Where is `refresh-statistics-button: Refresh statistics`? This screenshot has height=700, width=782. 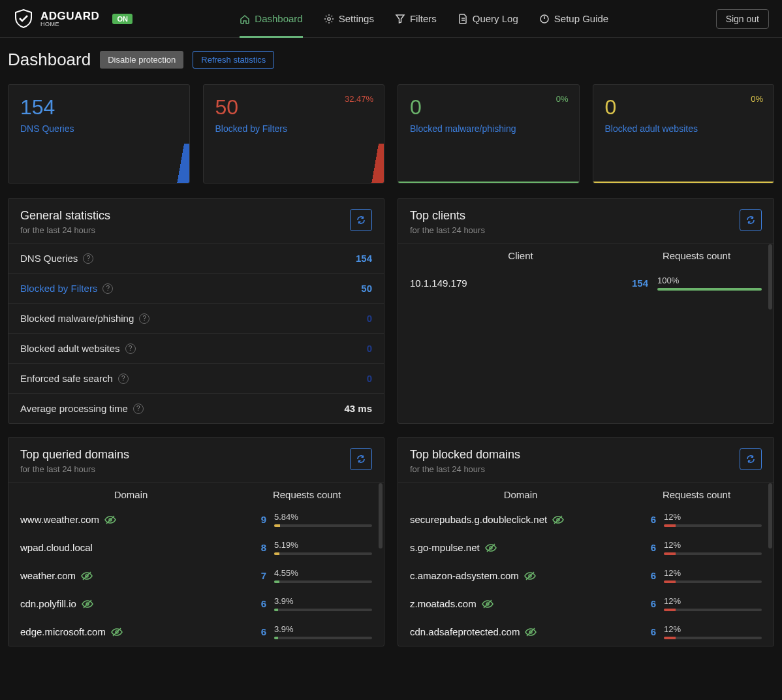 refresh-statistics-button: Refresh statistics is located at coordinates (234, 60).